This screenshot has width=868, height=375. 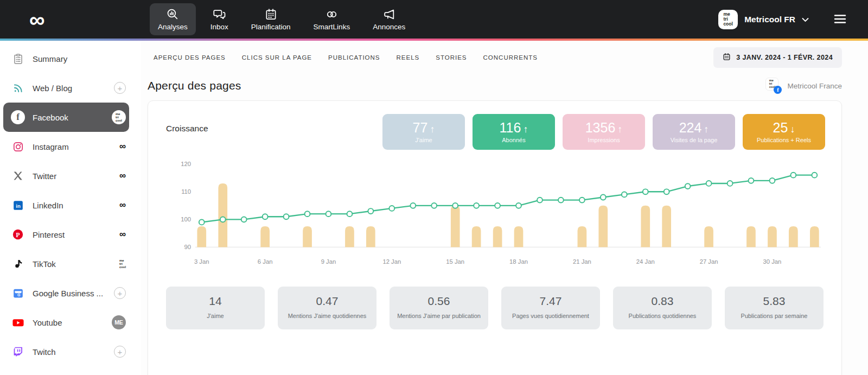 What do you see at coordinates (354, 58) in the screenshot?
I see `tab-publications: PUBLICATIONS` at bounding box center [354, 58].